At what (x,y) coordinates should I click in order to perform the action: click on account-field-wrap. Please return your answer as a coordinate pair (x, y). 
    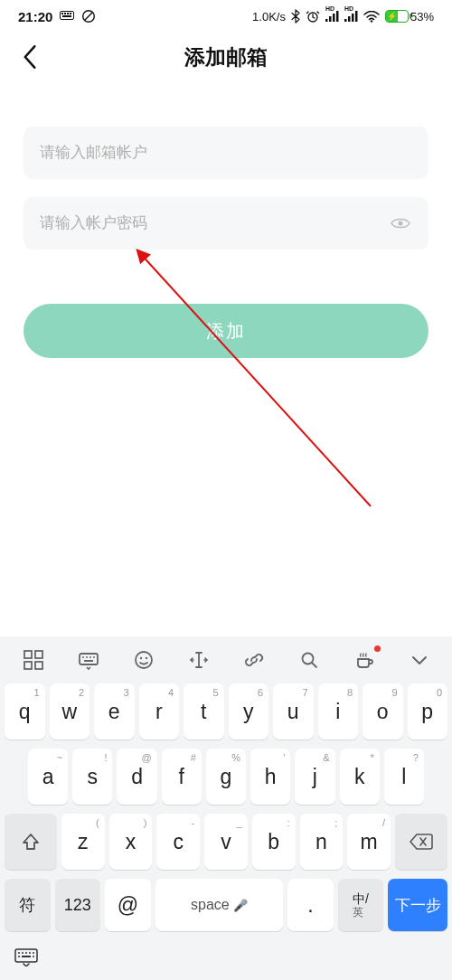
    Looking at the image, I should click on (226, 153).